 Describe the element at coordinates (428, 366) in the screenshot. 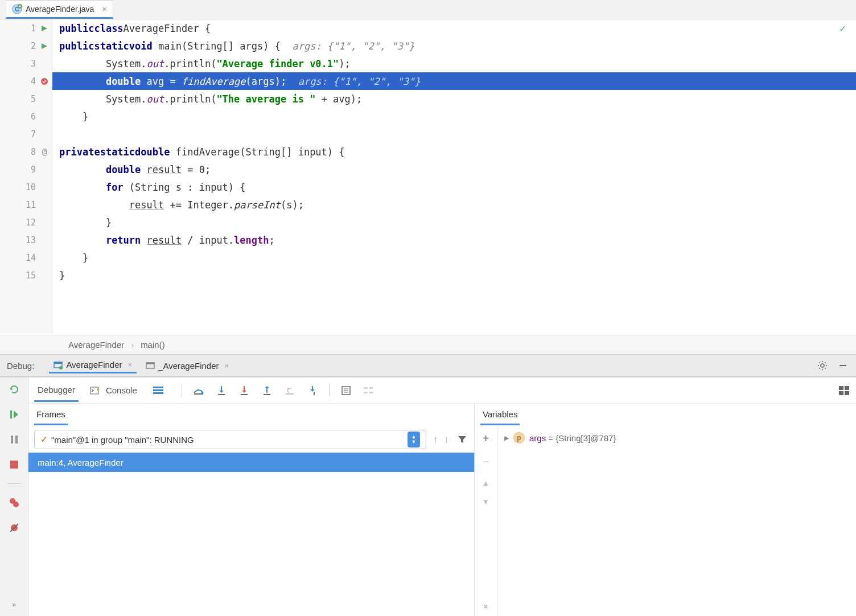

I see `debug-toolwindow-header: Debug: AverageFinder × _AverageFinder ×` at that location.